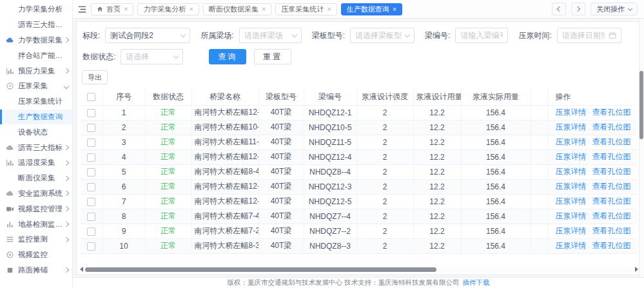 The height and width of the screenshot is (288, 644). I want to click on tab: 压浆采集统计×, so click(306, 9).